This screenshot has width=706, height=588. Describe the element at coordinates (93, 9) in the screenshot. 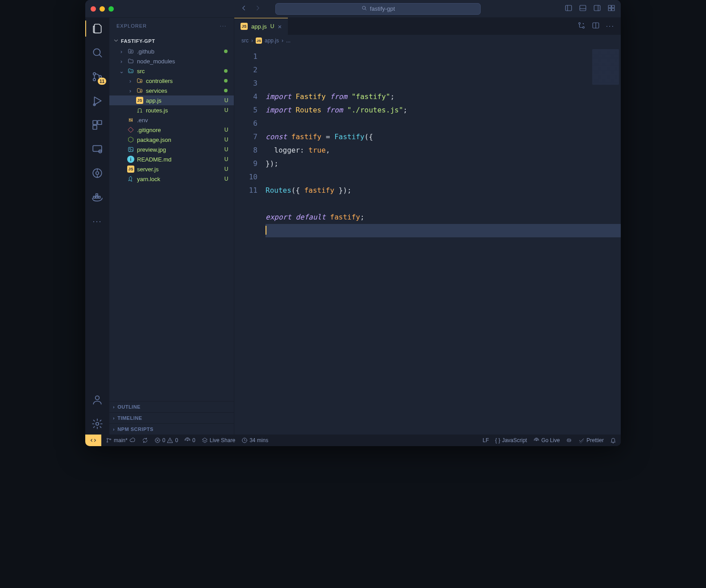

I see `close-window-button` at that location.